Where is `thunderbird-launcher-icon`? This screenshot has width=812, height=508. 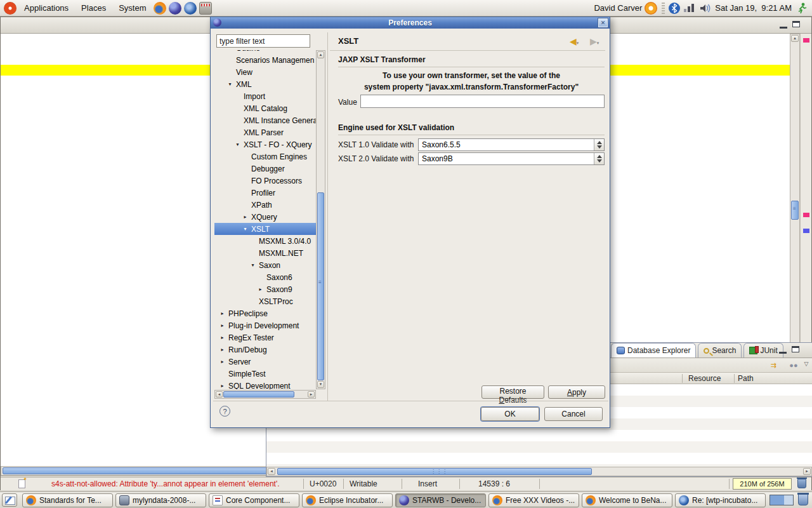 thunderbird-launcher-icon is located at coordinates (190, 8).